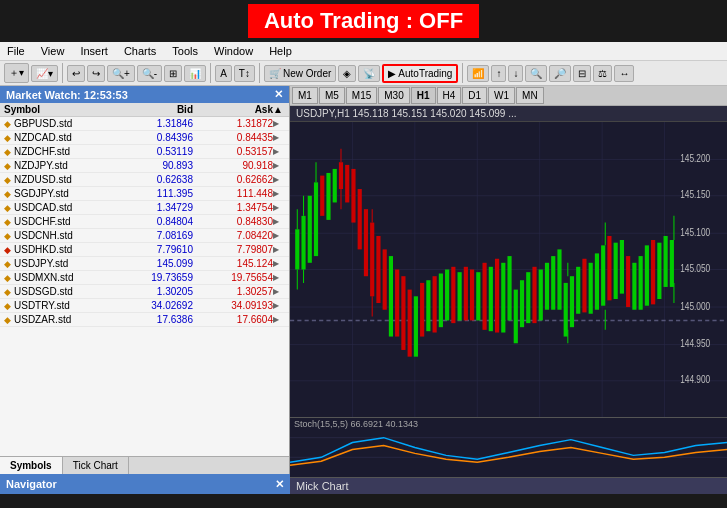 The width and height of the screenshot is (727, 508). Describe the element at coordinates (144, 306) in the screenshot. I see `table-row: ◆ USDTRY.std 34.02692 34.09193 ▶` at that location.